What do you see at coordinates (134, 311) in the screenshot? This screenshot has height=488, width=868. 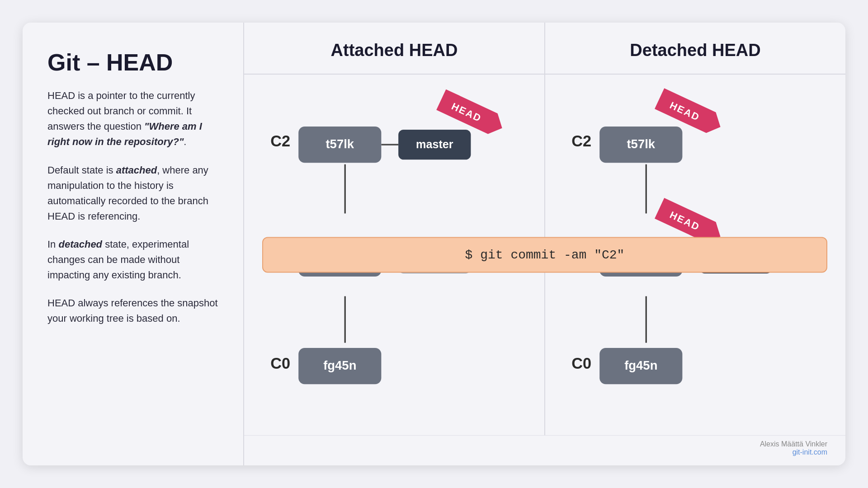 I see `desc-4: HEAD always references the snapshot your…` at bounding box center [134, 311].